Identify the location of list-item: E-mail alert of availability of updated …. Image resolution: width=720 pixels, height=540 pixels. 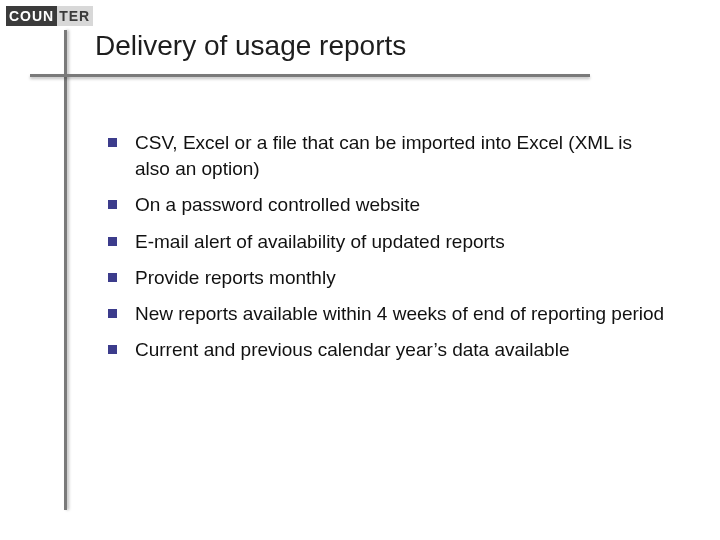
(388, 242).